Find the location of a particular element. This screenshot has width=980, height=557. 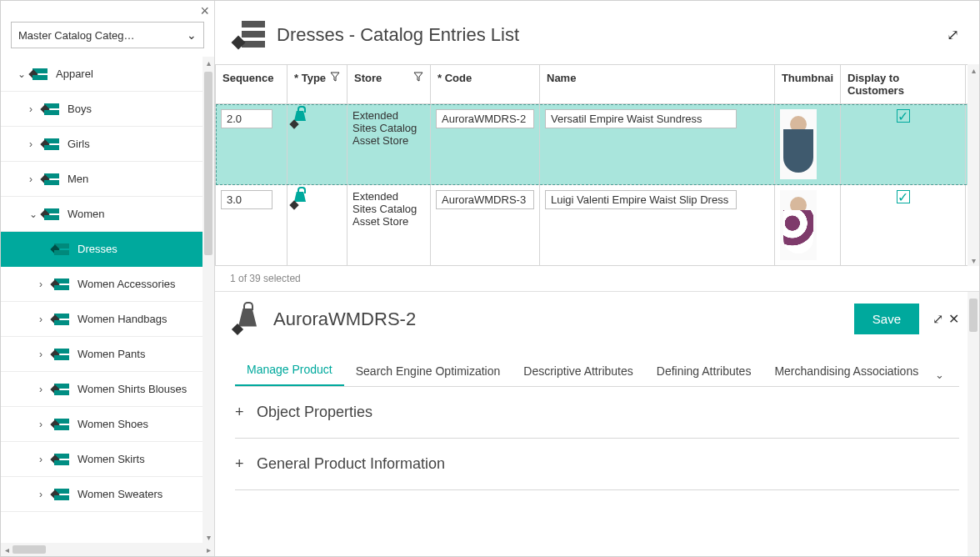

list-title: Dresses - Catalog Entries List is located at coordinates (398, 35).